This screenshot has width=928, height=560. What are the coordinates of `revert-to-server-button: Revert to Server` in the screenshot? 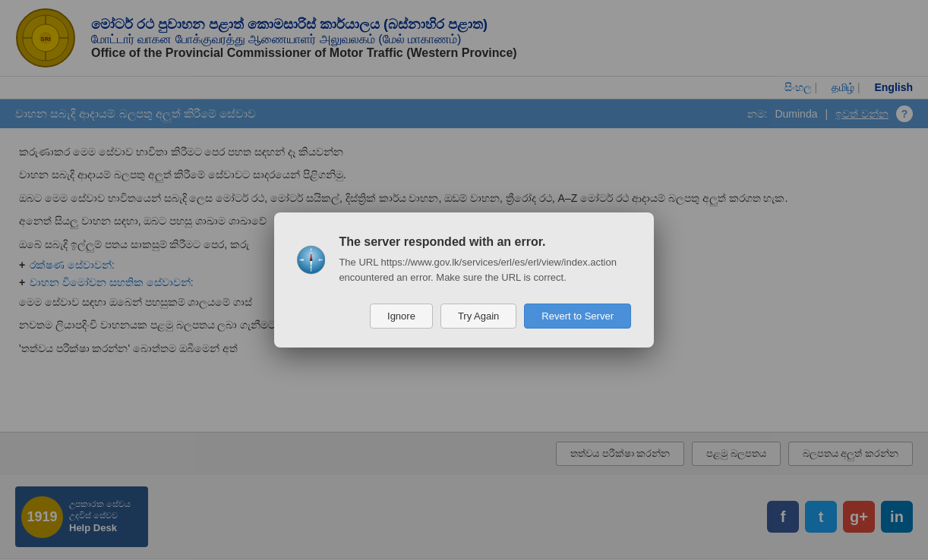 It's located at (577, 316).